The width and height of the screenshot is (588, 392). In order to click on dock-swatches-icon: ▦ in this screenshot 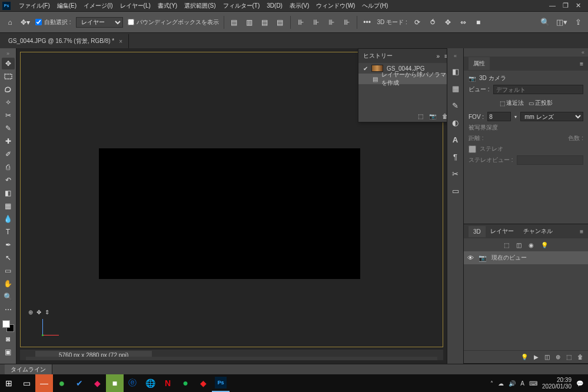, I will do `click(456, 88)`.